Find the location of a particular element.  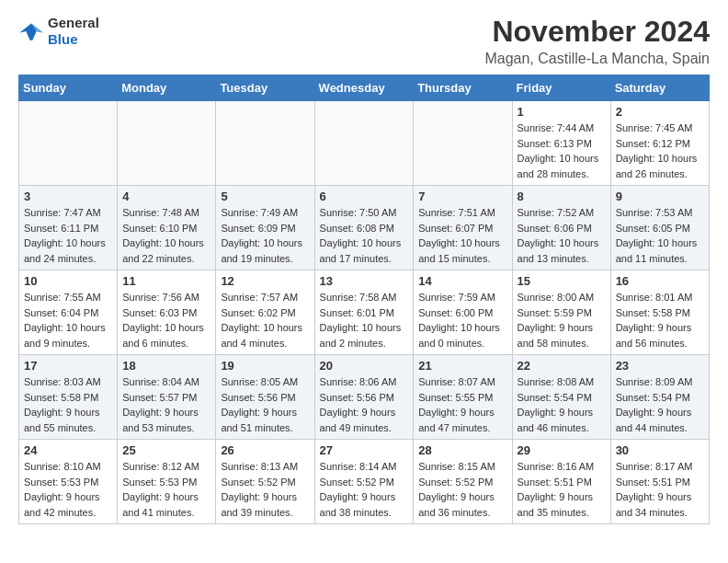

calendar-day-cell: 17Sunrise: 8:03 AMSunset: 5:58 PMDayligh… is located at coordinates (68, 397).